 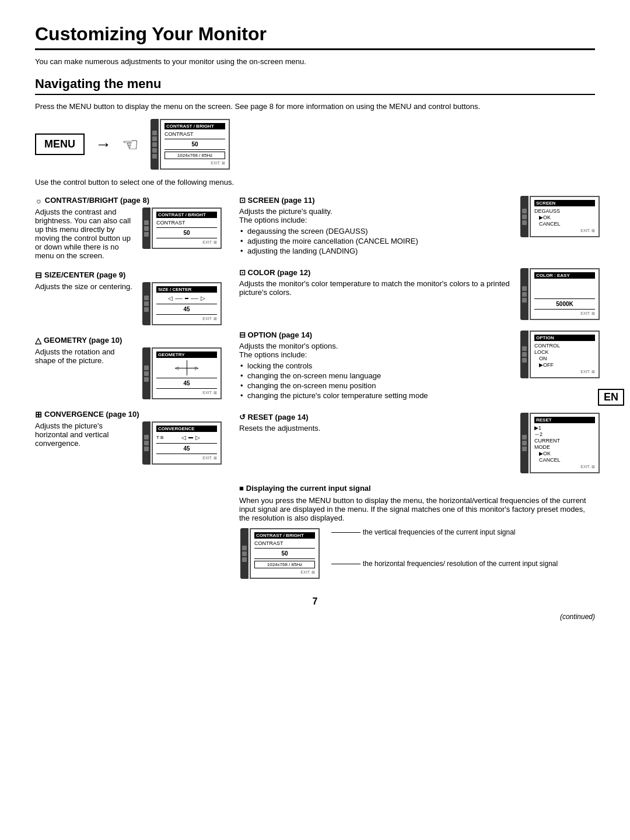 I want to click on screen-bullets: degaussing the screen (DEGAUSS) adjustin…, so click(x=376, y=241).